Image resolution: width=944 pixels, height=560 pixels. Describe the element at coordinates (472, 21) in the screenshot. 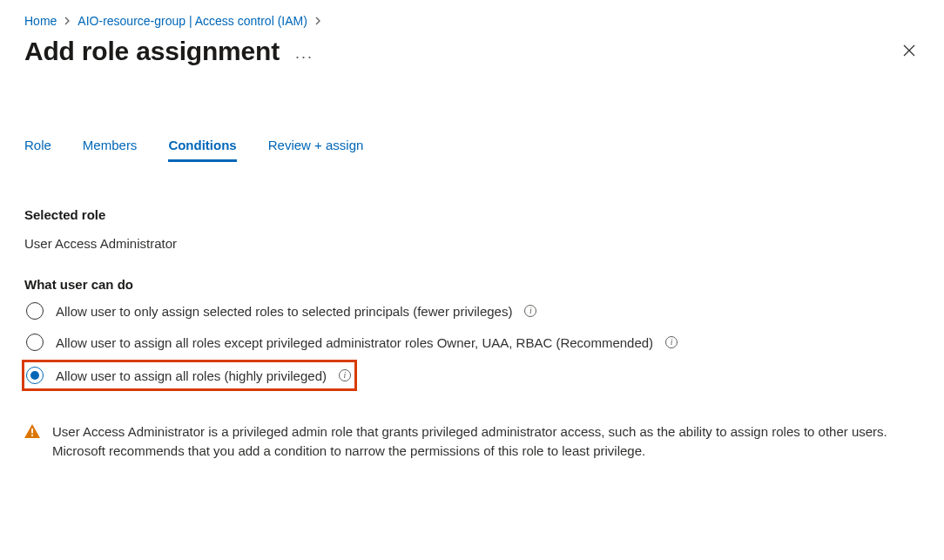

I see `breadcrumb: Home AIO-resource-group | Access control…` at that location.